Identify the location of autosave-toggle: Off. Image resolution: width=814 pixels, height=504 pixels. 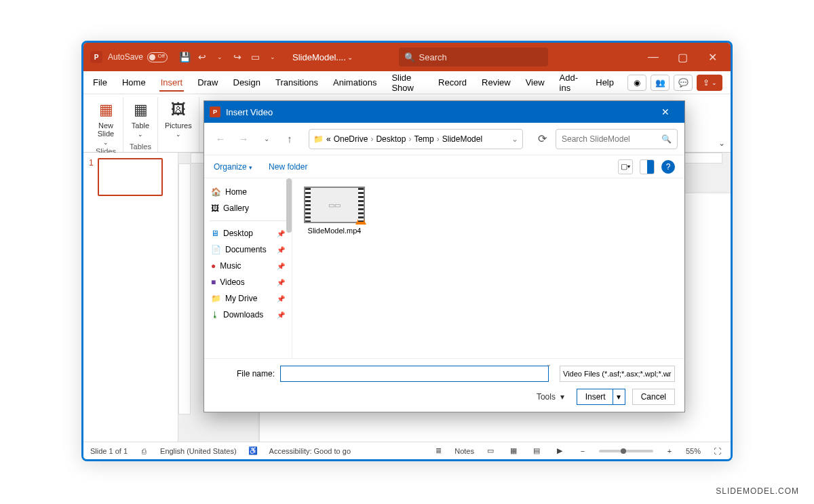
(157, 57).